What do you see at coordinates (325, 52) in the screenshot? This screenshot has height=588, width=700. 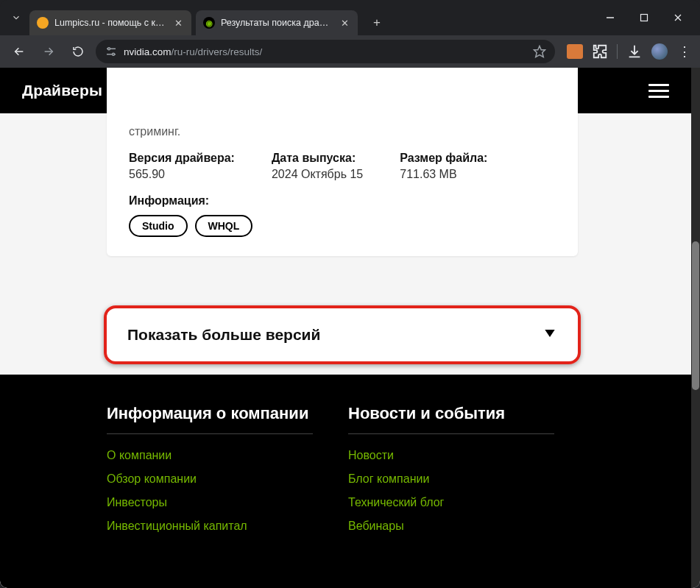 I see `address-bar: nvidia.com/ru-ru/drivers/results/` at bounding box center [325, 52].